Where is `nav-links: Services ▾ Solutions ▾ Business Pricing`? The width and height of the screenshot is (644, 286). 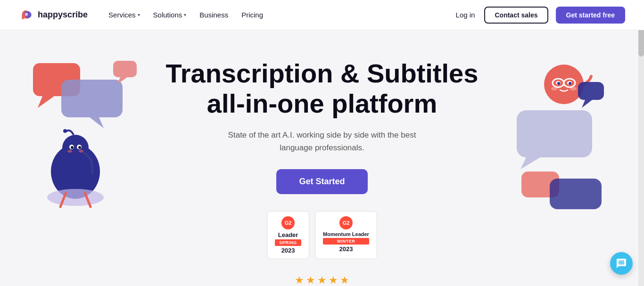 nav-links: Services ▾ Solutions ▾ Business Pricing is located at coordinates (278, 15).